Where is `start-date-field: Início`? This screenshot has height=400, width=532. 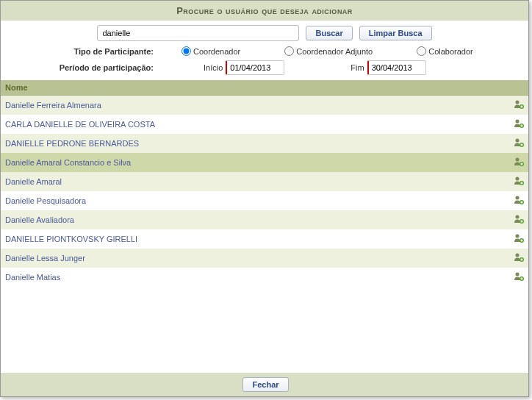 start-date-field: Início is located at coordinates (244, 68).